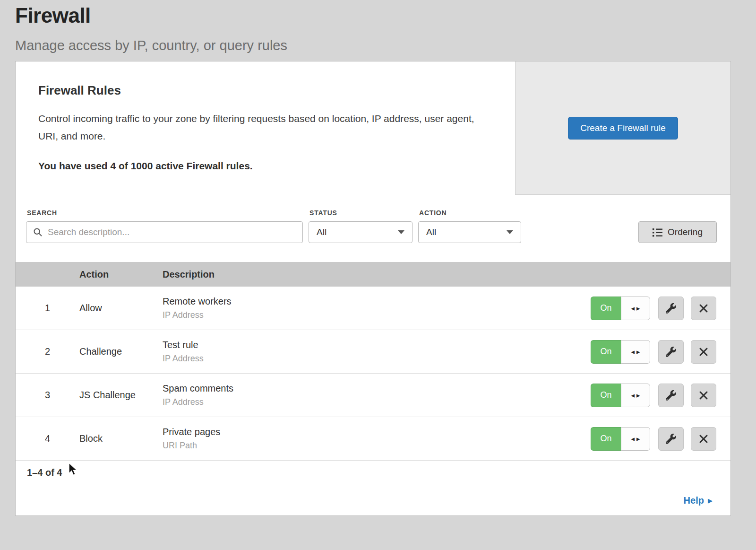 The width and height of the screenshot is (756, 550). I want to click on rule-number: 4, so click(47, 439).